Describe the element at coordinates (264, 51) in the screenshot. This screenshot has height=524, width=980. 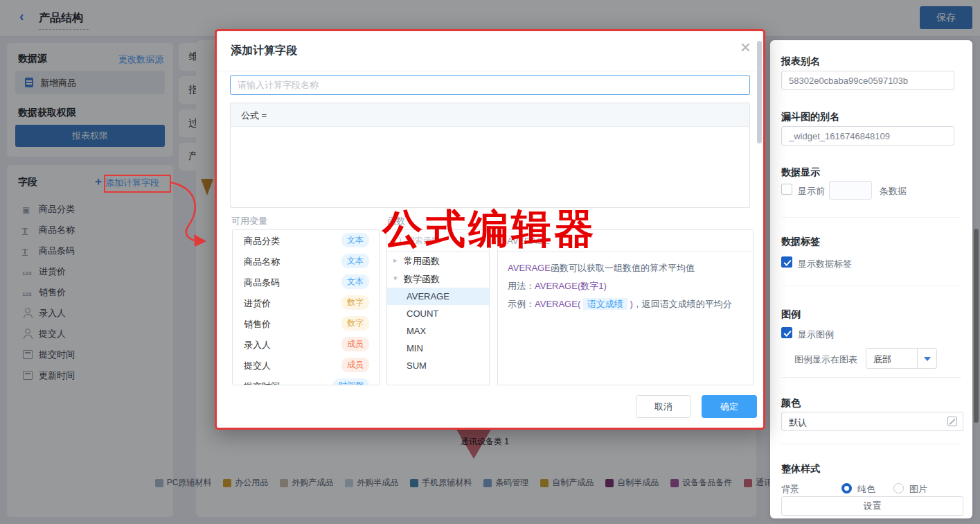
I see `modal-title: 添加计算字段` at that location.